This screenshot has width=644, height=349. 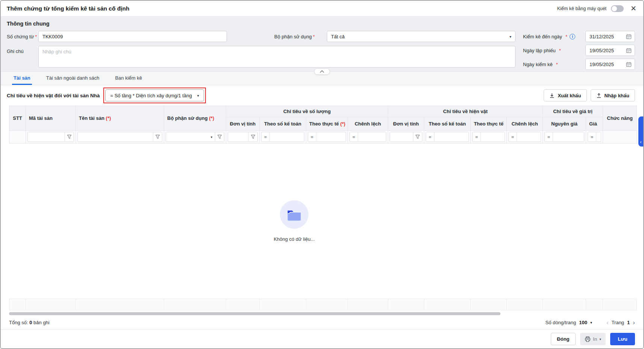 What do you see at coordinates (255, 314) in the screenshot?
I see `horizontal-scrollbar` at bounding box center [255, 314].